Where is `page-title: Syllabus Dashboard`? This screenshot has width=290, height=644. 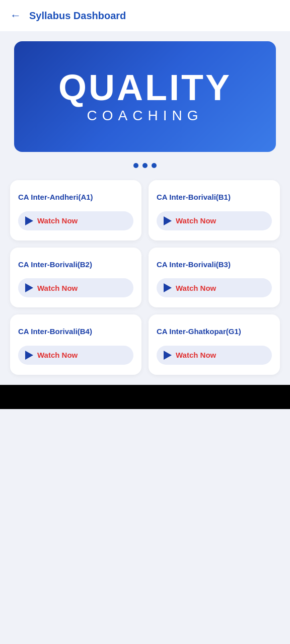 page-title: Syllabus Dashboard is located at coordinates (78, 16).